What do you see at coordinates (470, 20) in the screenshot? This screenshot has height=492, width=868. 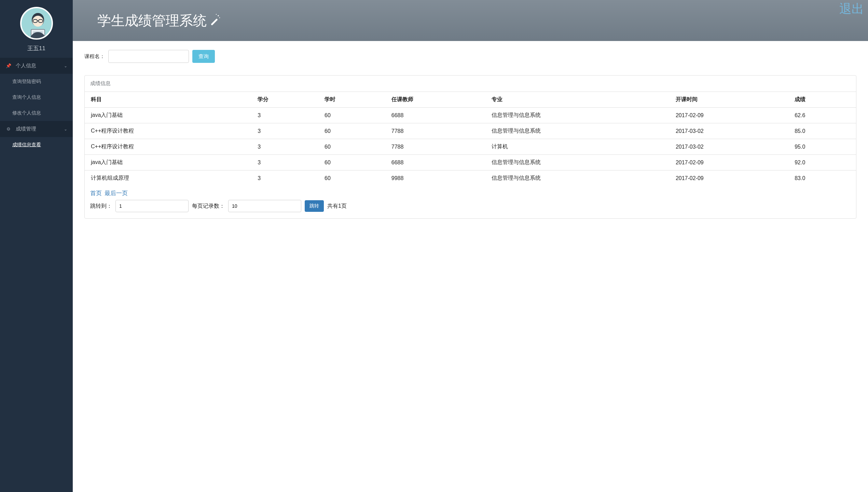 I see `header: 学生成绩管理系统 退出` at bounding box center [470, 20].